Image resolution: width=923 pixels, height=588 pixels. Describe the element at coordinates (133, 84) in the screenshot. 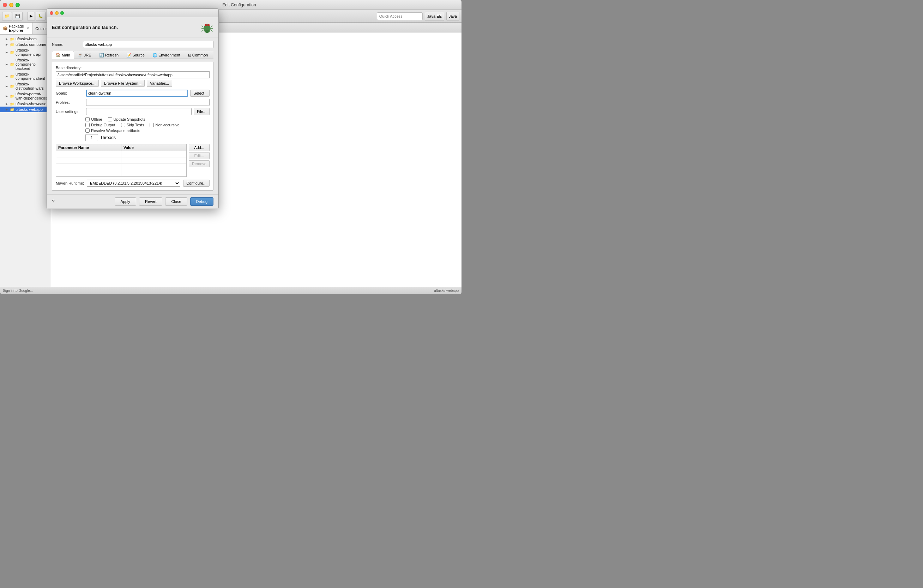

I see `browse-row: Browse Workspace... Browse File System..…` at that location.